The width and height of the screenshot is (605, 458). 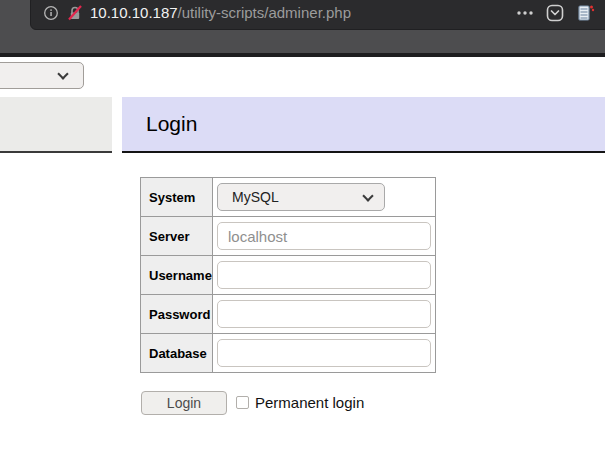 What do you see at coordinates (586, 13) in the screenshot?
I see `extension-icon` at bounding box center [586, 13].